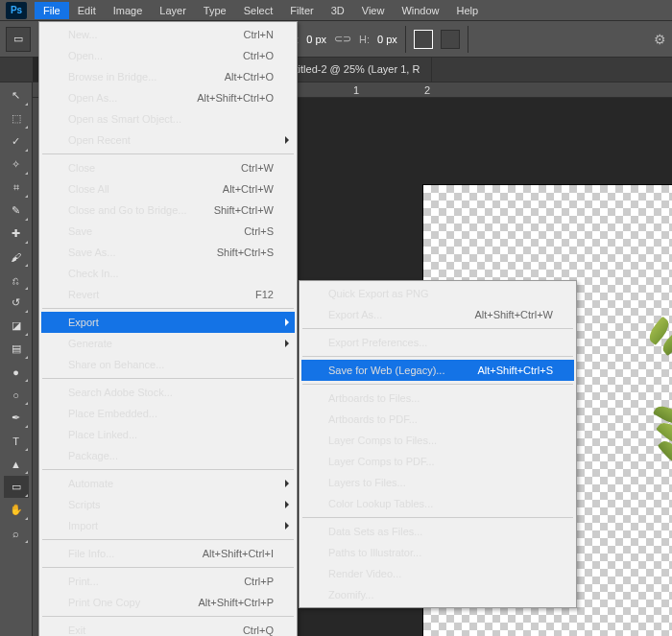 The width and height of the screenshot is (672, 636). I want to click on tool-eyedropper: ✎, so click(16, 211).